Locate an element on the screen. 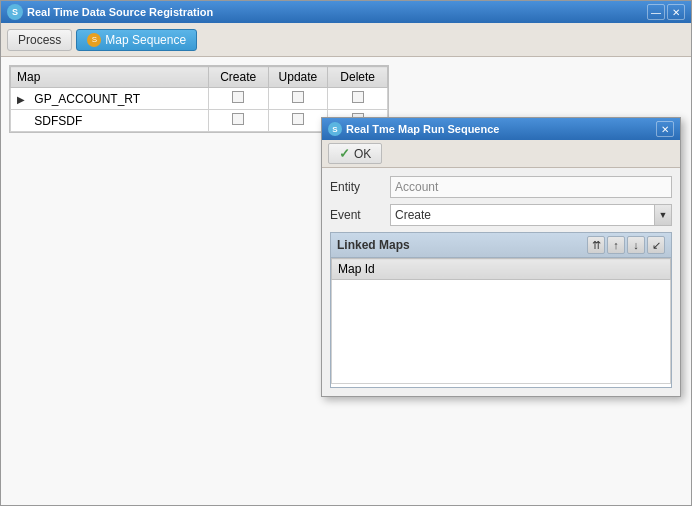 Image resolution: width=692 pixels, height=506 pixels. entity-row: Entity is located at coordinates (501, 187).